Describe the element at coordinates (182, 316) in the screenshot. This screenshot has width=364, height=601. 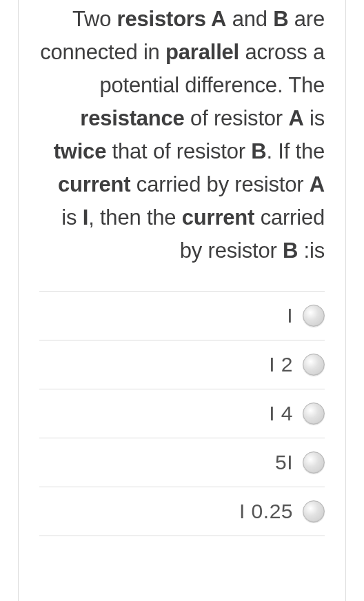
I see `option-row: I` at that location.